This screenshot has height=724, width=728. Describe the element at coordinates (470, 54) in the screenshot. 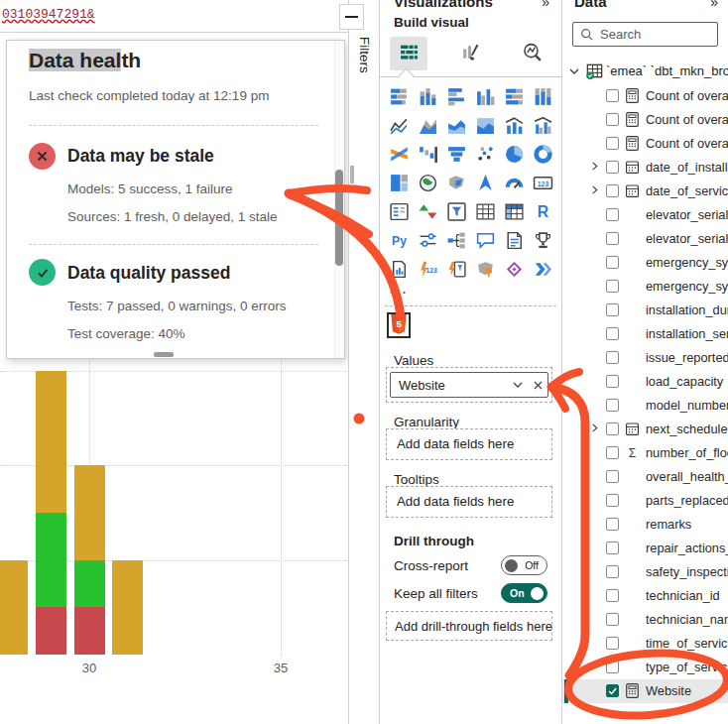

I see `format-visual-tab` at that location.